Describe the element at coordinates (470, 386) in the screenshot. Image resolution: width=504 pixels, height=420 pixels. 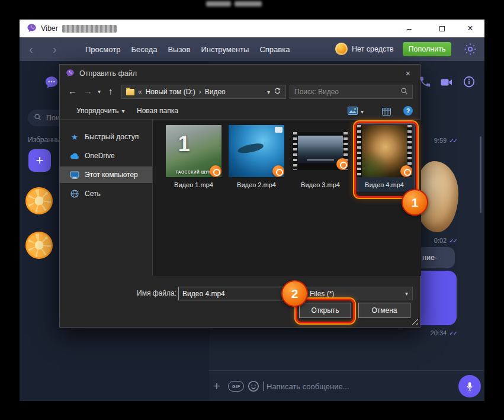
I see `mic-icon` at that location.